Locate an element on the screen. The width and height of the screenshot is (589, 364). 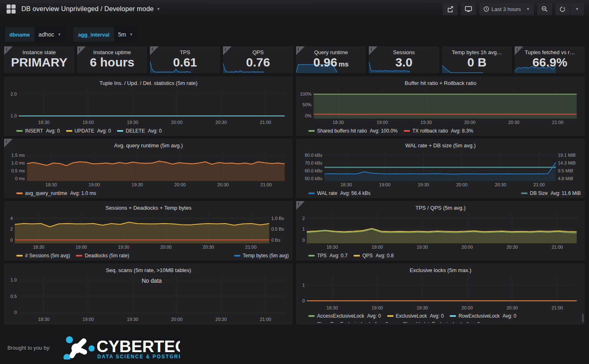
variable-dbname-value: adhoc ▼ is located at coordinates (50, 34).